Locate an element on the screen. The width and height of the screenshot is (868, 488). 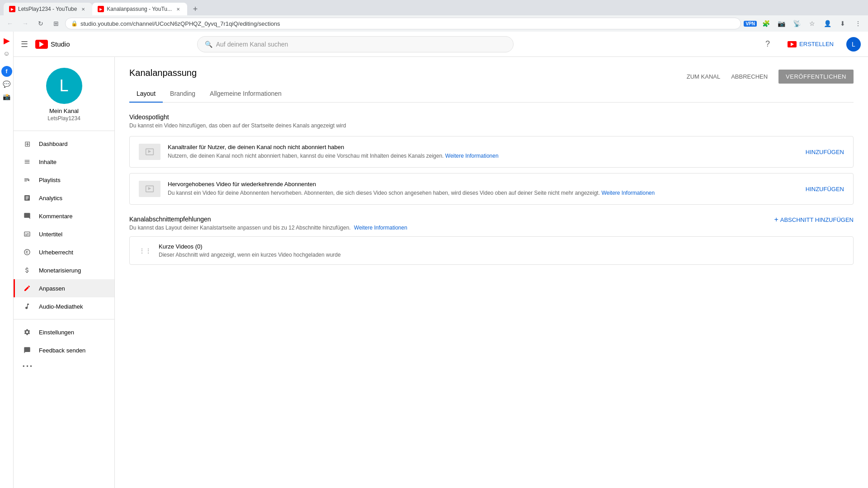
app-icon-1: ▶ is located at coordinates (7, 41).